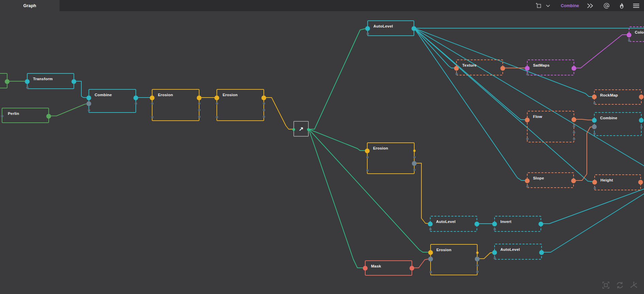 This screenshot has width=644, height=294. I want to click on node-height: Height, so click(617, 182).